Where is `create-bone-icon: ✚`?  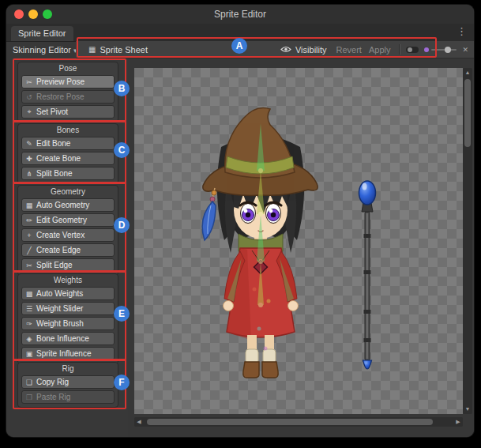
create-bone-icon: ✚ is located at coordinates (29, 159).